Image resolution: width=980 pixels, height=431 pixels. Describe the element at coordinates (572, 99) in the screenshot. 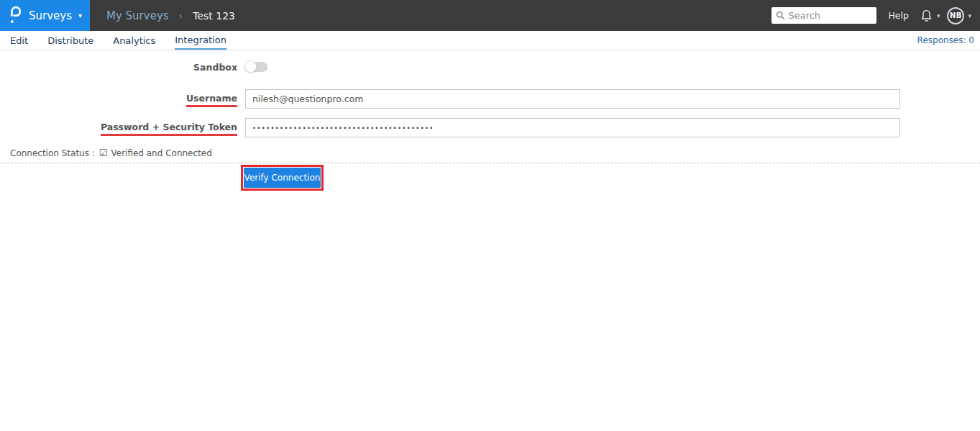

I see `username-input` at that location.